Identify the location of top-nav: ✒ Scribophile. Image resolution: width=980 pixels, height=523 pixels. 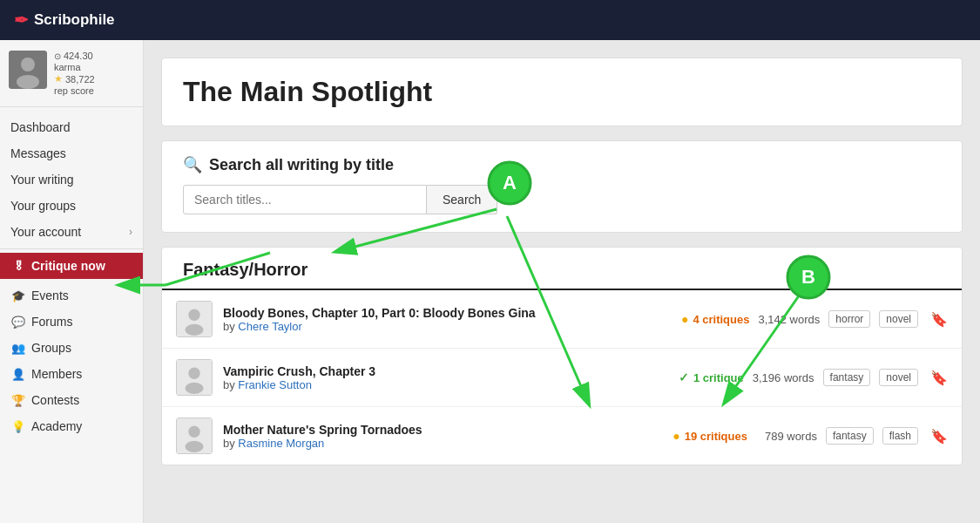
(490, 20).